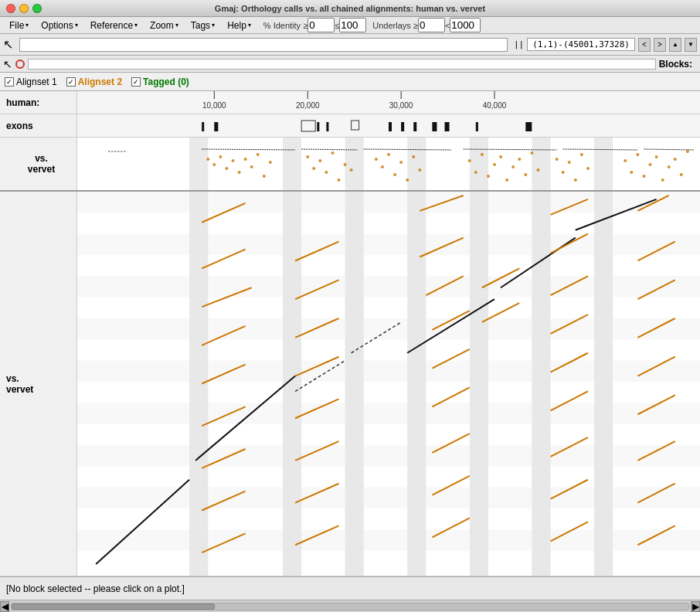 The height and width of the screenshot is (612, 700). I want to click on nav-down-button: ▼, so click(691, 45).